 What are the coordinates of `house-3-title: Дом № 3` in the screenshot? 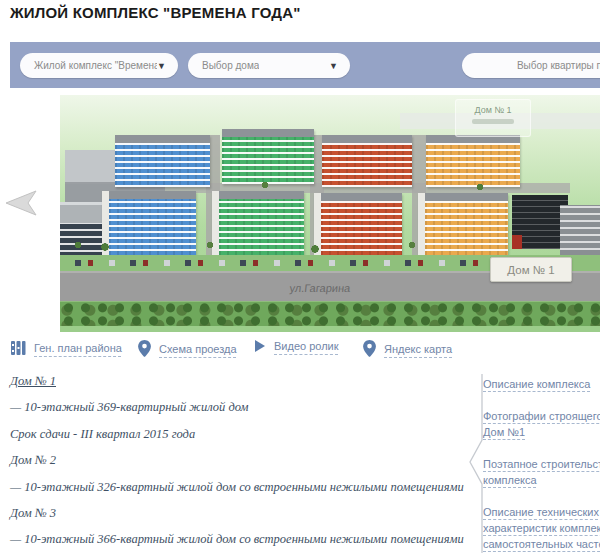 It's located at (250, 513).